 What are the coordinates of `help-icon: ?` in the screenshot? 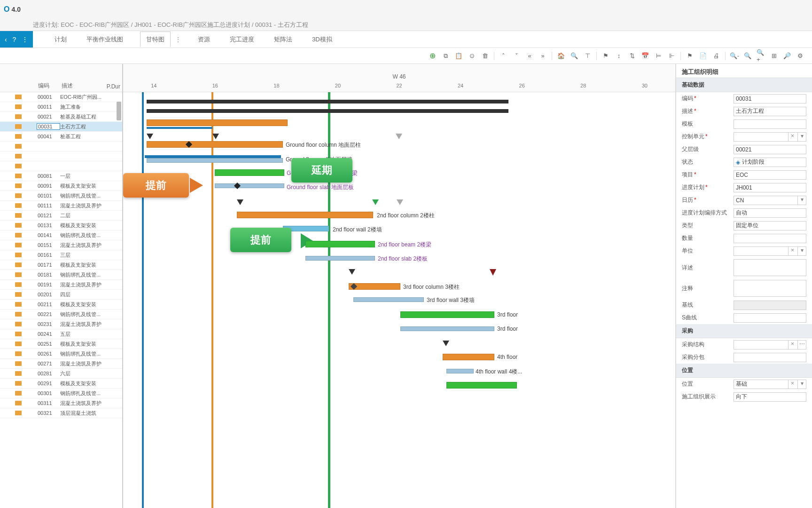 It's located at (14, 40).